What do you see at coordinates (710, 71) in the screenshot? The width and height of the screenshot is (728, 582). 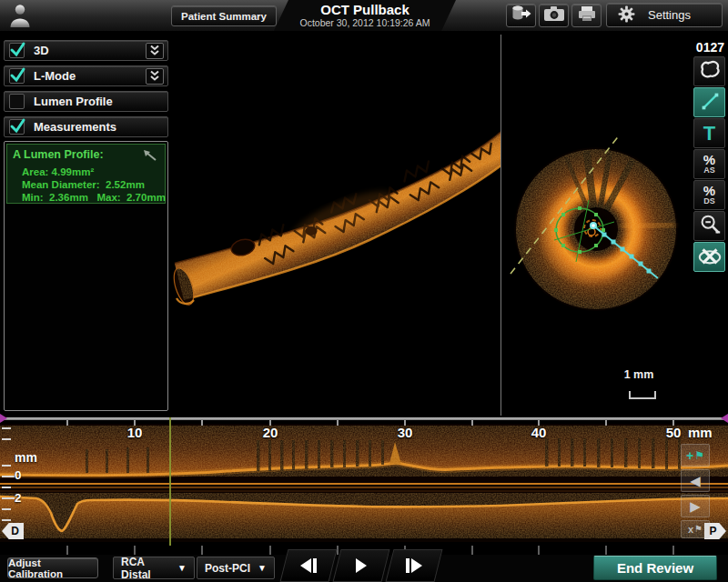 I see `trace-tool-button` at bounding box center [710, 71].